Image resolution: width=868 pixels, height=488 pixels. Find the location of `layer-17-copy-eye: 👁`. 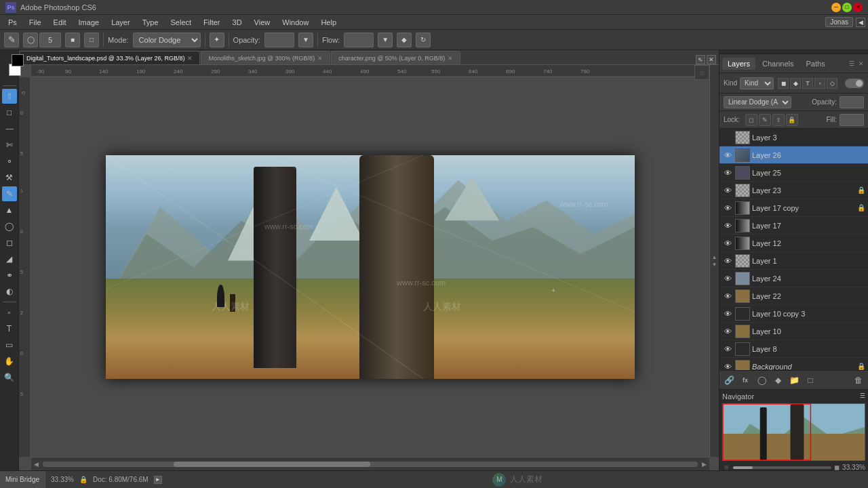

layer-17-copy-eye: 👁 is located at coordinates (728, 208).